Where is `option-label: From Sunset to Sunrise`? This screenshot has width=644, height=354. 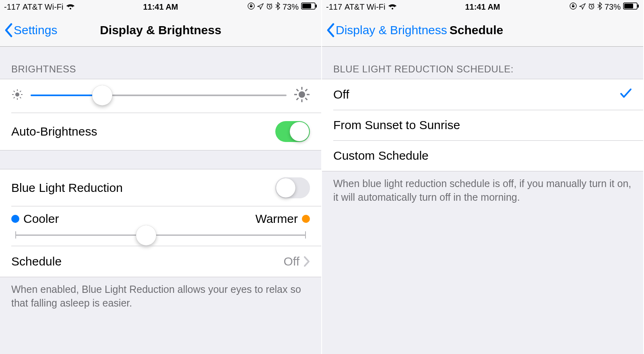
option-label: From Sunset to Sunrise is located at coordinates (397, 125).